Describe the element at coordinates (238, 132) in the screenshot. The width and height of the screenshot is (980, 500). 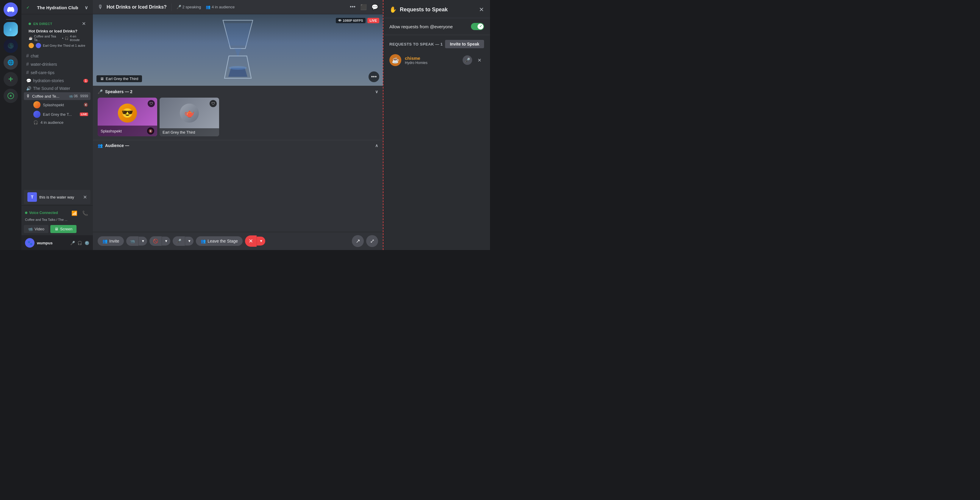
I see `stage-container: 👁 1080P 60FPS LIVE 🖥 Earl Grey the Third…` at that location.